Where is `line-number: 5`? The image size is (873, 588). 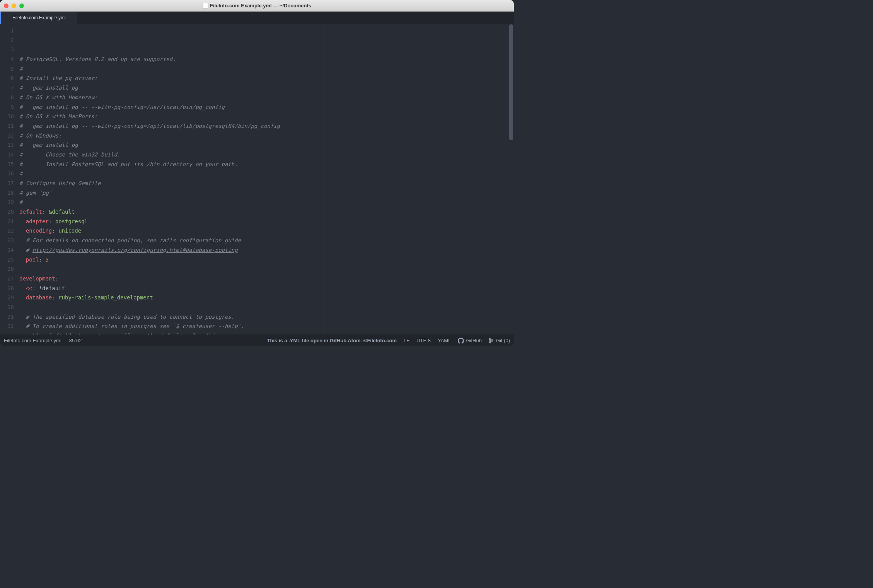 line-number: 5 is located at coordinates (7, 69).